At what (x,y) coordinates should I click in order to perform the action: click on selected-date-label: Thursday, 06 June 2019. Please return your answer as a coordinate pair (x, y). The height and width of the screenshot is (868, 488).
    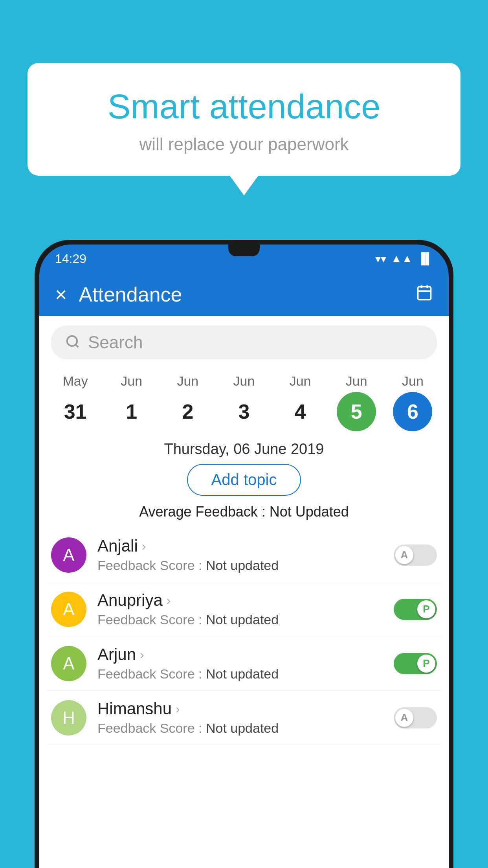
    Looking at the image, I should click on (244, 449).